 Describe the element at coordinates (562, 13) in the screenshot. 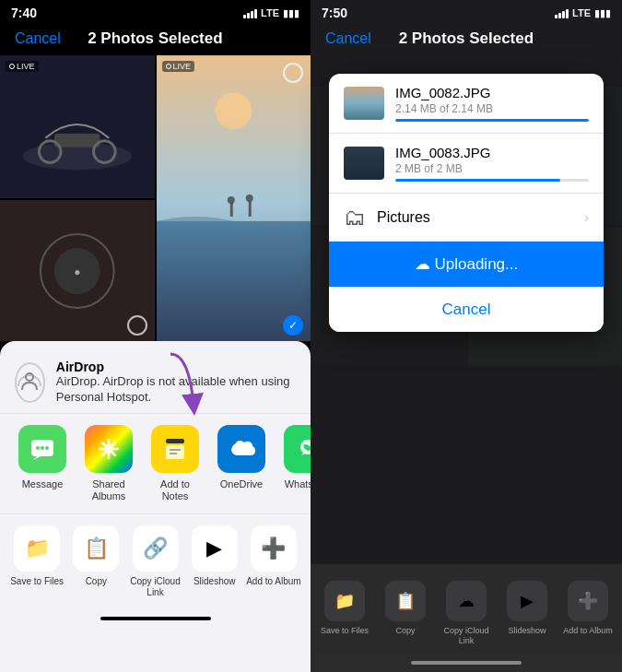

I see `signal-bars-right` at that location.